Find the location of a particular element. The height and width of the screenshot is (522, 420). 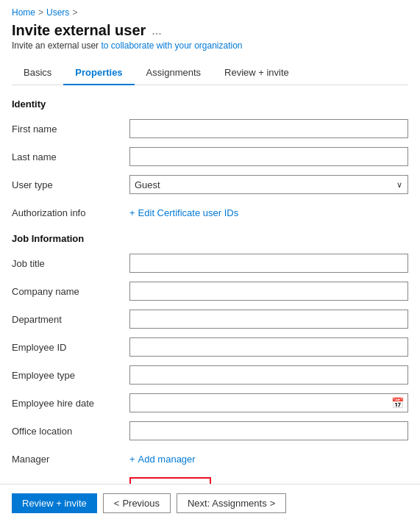

manager-row: Manager + Add manager is located at coordinates (210, 459).